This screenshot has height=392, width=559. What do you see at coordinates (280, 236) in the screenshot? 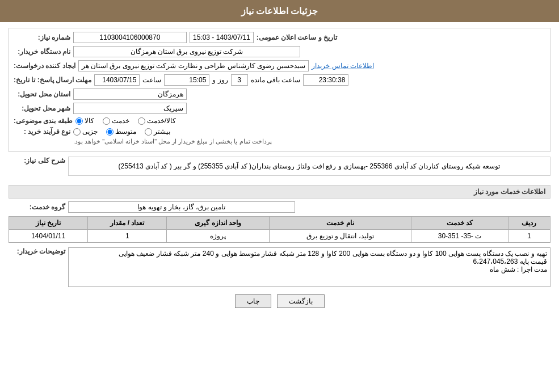
I see `table-row: 1ت -35- 351-30تولید، انتقال و توزیع برقپ…` at bounding box center [280, 236].